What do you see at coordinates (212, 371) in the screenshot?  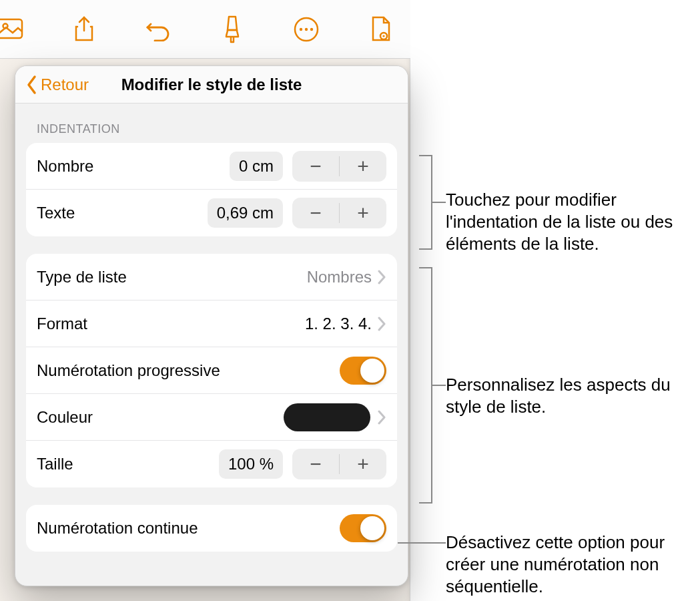 I see `row-progressive: Numérotation progressive` at bounding box center [212, 371].